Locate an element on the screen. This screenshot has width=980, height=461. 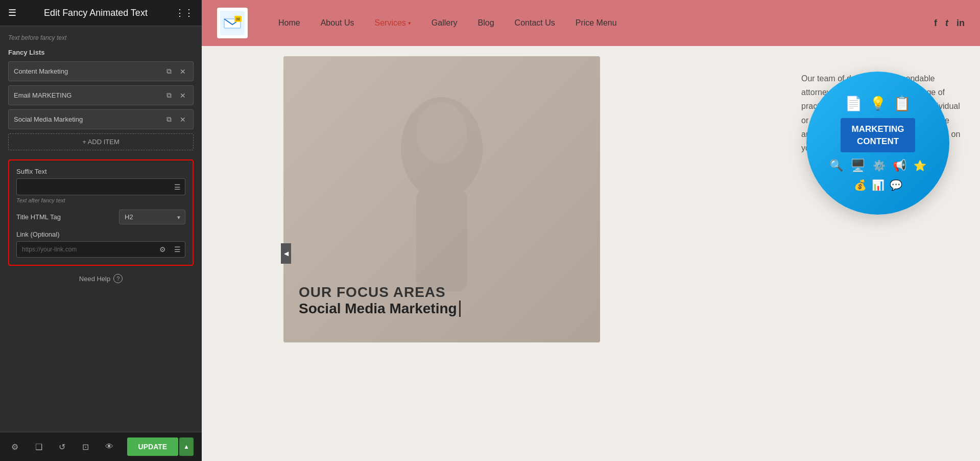
focus-title: OUR FOCUS AREAS is located at coordinates (380, 292).